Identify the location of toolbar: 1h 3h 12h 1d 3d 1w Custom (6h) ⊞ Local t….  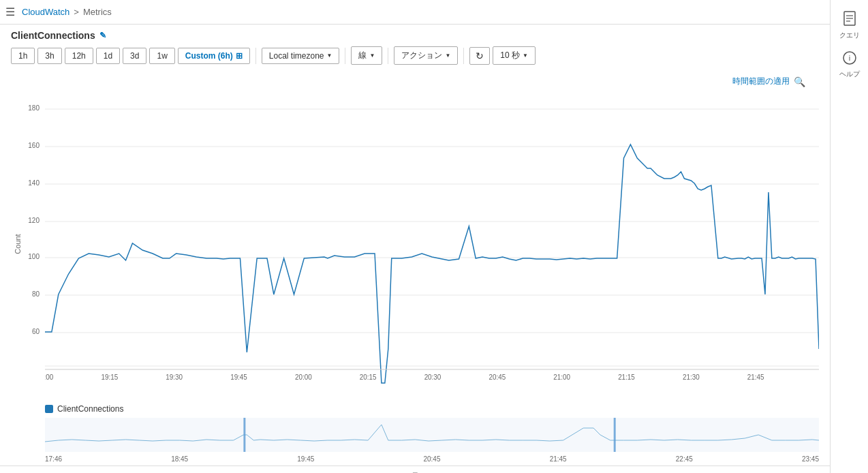
(415, 57).